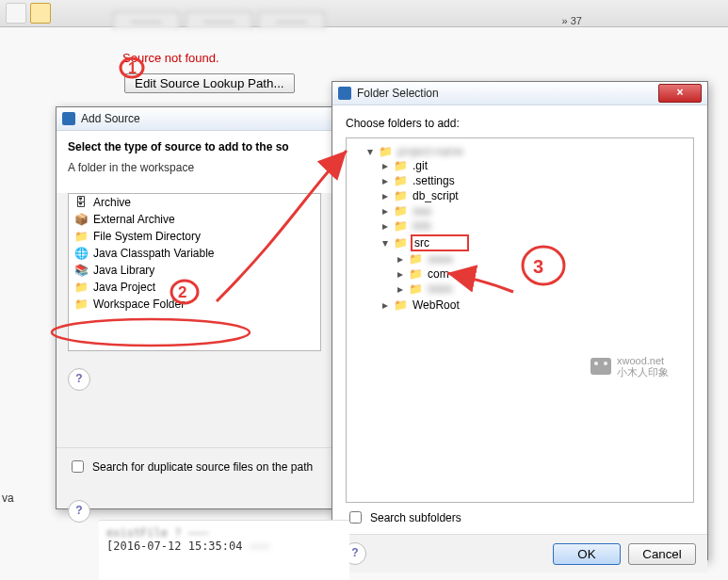  Describe the element at coordinates (194, 272) in the screenshot. I see `source-type-list: Archive External Archive File System Dir…` at that location.